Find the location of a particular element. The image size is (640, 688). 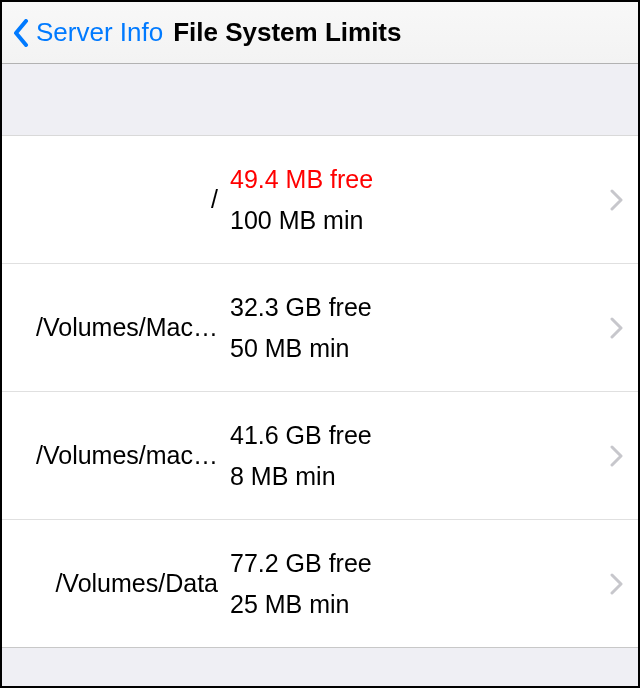

back-label: Server Info is located at coordinates (100, 32).